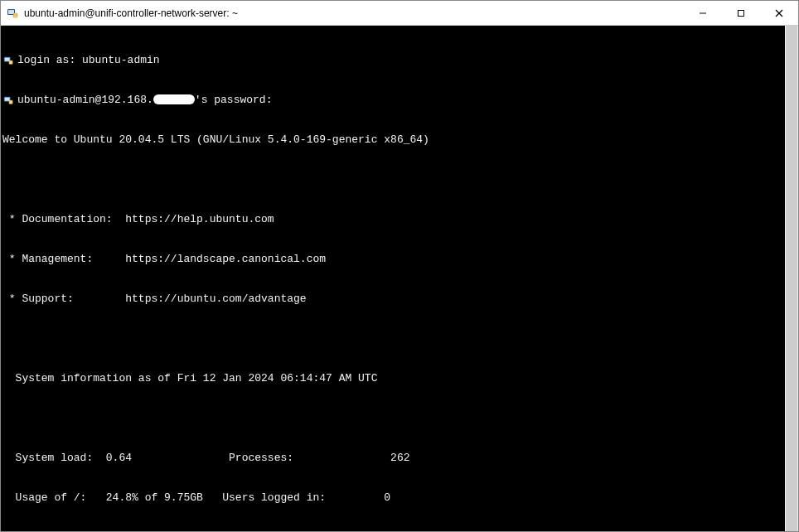 Image resolution: width=799 pixels, height=532 pixels. What do you see at coordinates (400, 100) in the screenshot?
I see `password-prompt-line: ubuntu-admin@192.168.'s password:` at bounding box center [400, 100].